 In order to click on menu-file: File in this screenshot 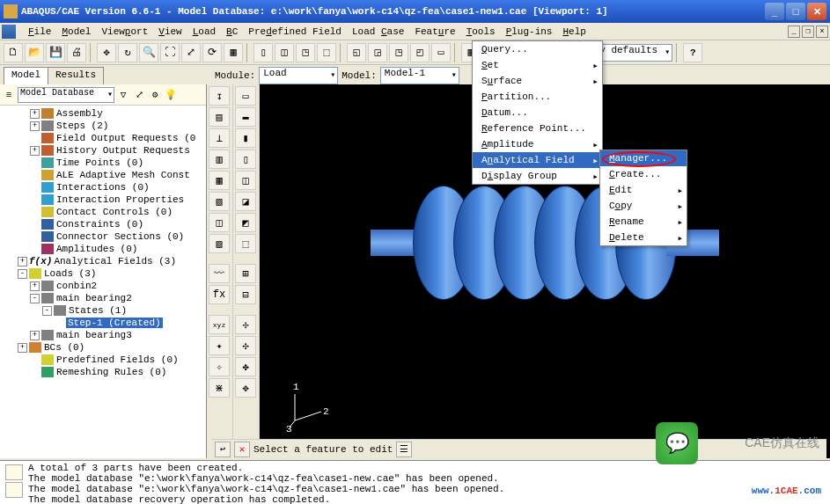, I will do `click(40, 32)`.